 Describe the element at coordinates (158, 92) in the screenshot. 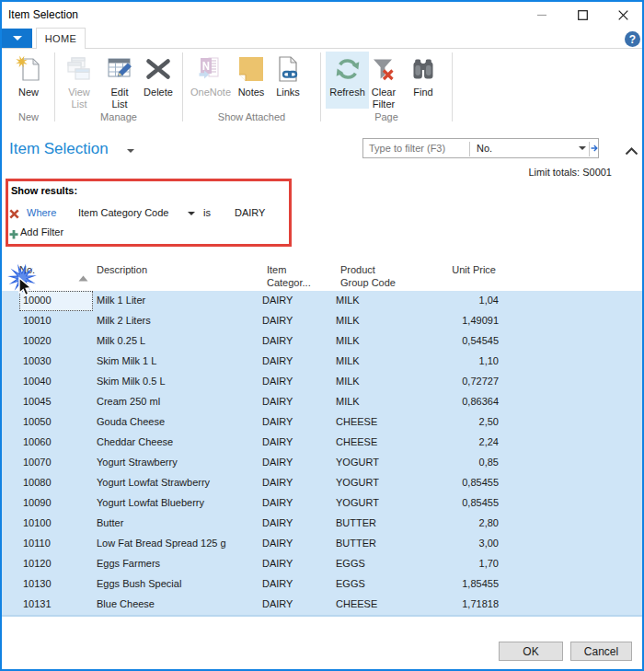

I see `delete-button-label: Delete` at that location.